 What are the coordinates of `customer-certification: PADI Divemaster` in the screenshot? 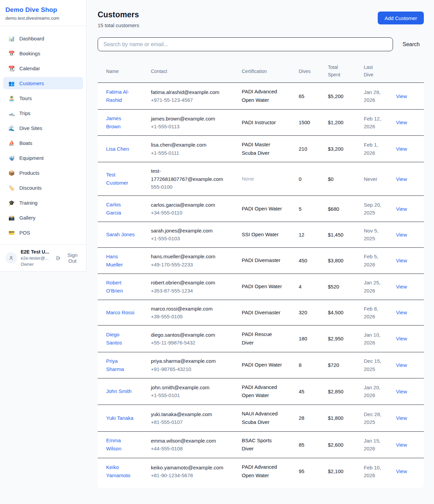 It's located at (262, 261).